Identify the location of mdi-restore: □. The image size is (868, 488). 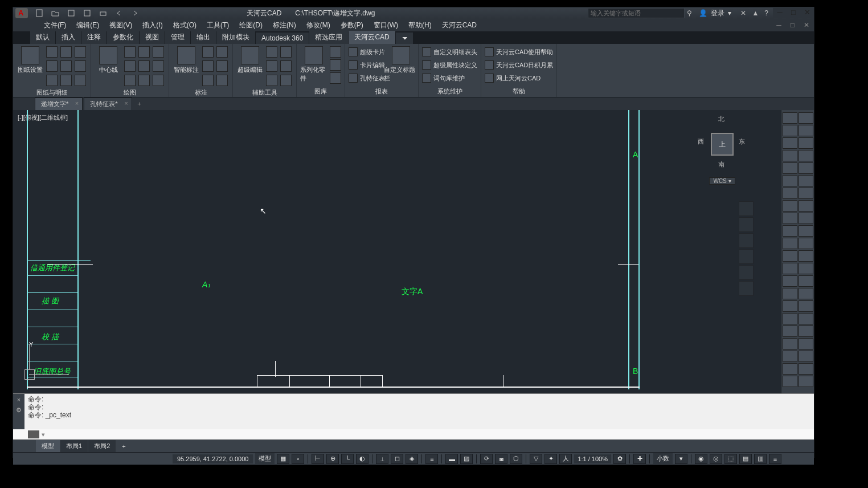
(793, 25).